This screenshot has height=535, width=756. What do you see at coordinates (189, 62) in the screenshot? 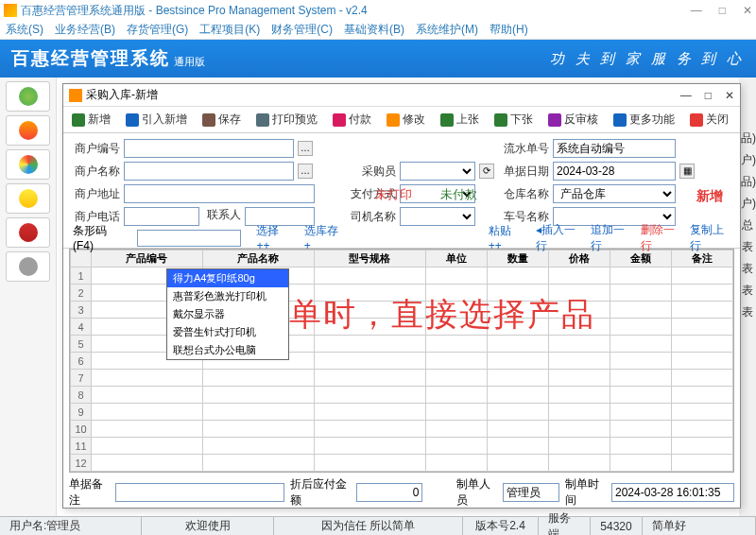
I see `banner-sub: 通用版` at bounding box center [189, 62].